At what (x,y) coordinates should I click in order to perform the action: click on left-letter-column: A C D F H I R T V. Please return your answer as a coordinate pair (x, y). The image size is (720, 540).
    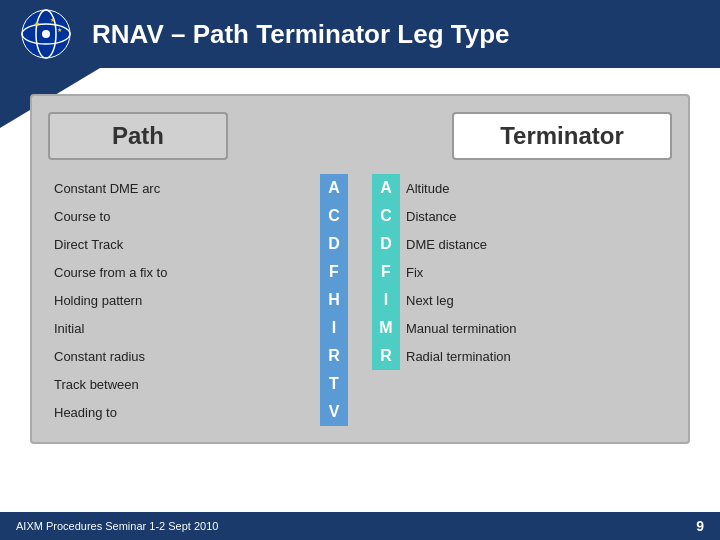
    Looking at the image, I should click on (334, 300).